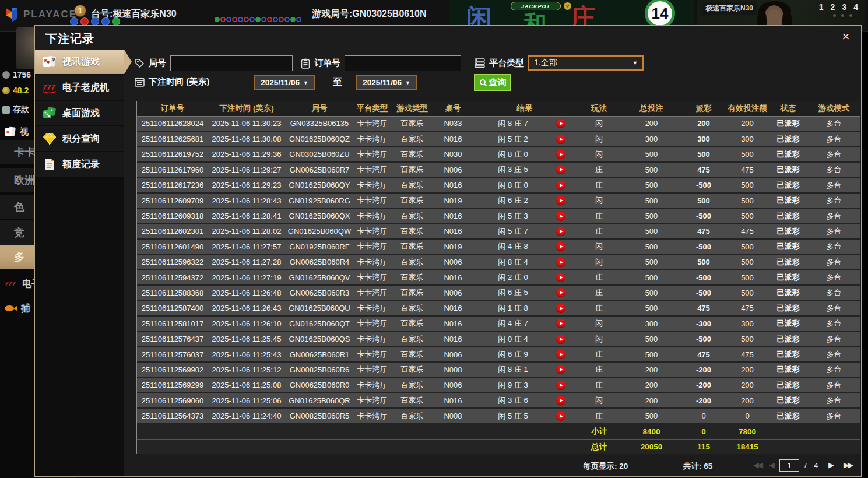 The image size is (868, 478). What do you see at coordinates (513, 416) in the screenshot?
I see `result-text: 闲 5 庄 5` at bounding box center [513, 416].